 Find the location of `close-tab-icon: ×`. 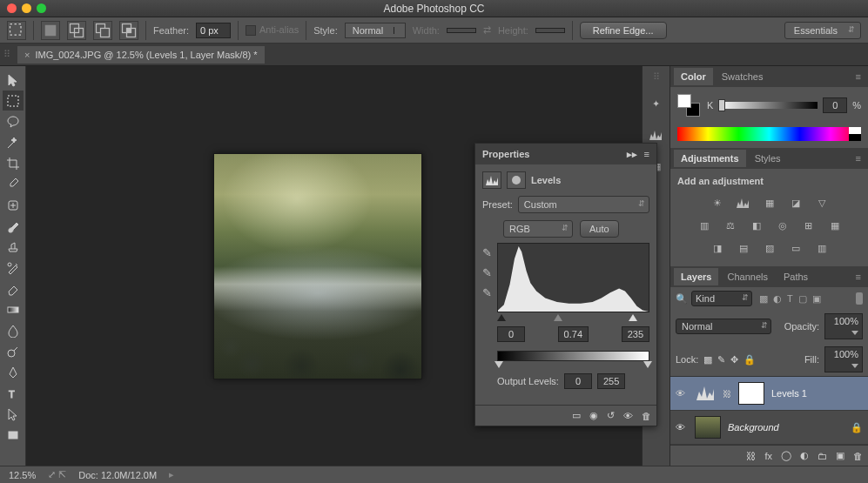

close-tab-icon: × is located at coordinates (27, 55).